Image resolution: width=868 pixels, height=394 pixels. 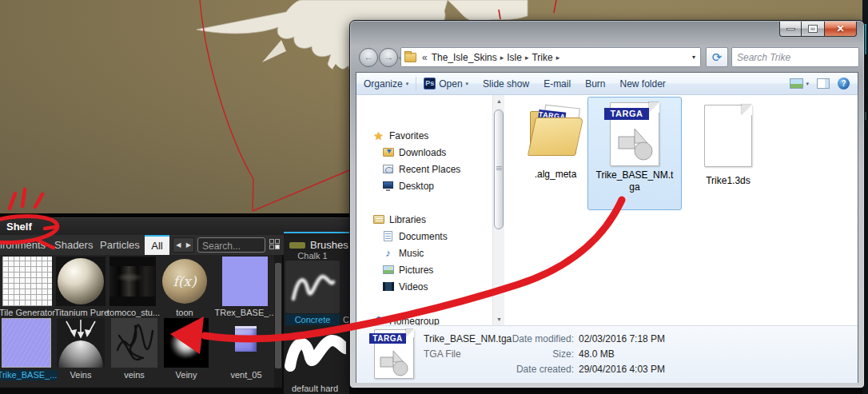 I want to click on breadcrumb-overflow-chevron: «, so click(x=425, y=58).